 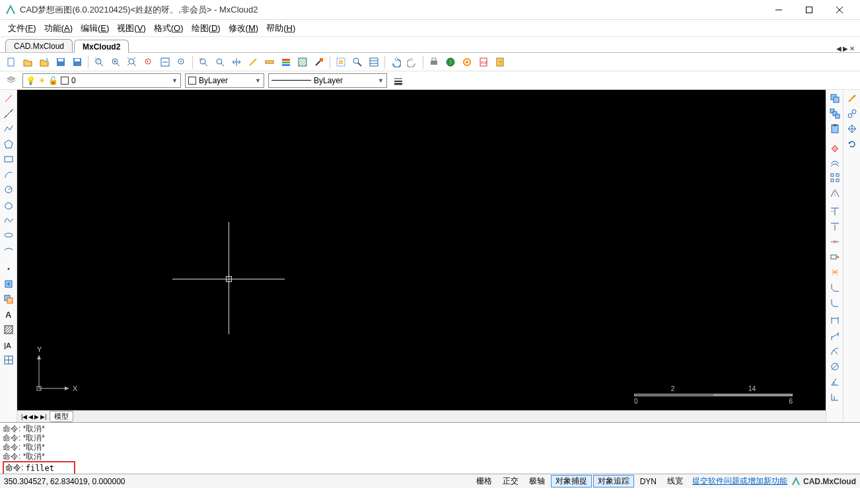 What do you see at coordinates (149, 62) in the screenshot?
I see `zoom-previous-icon` at bounding box center [149, 62].